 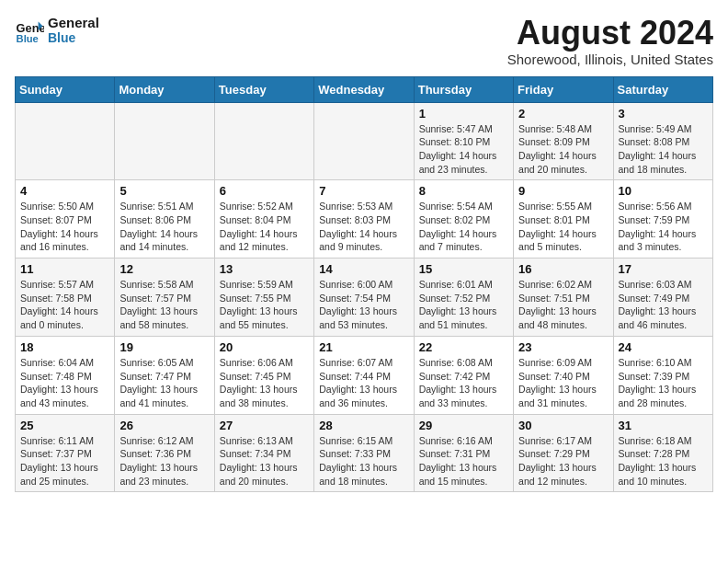 I want to click on week-row-1: 1Sunrise: 5:47 AMSunset: 8:10 PMDaylight…, so click(x=364, y=142).